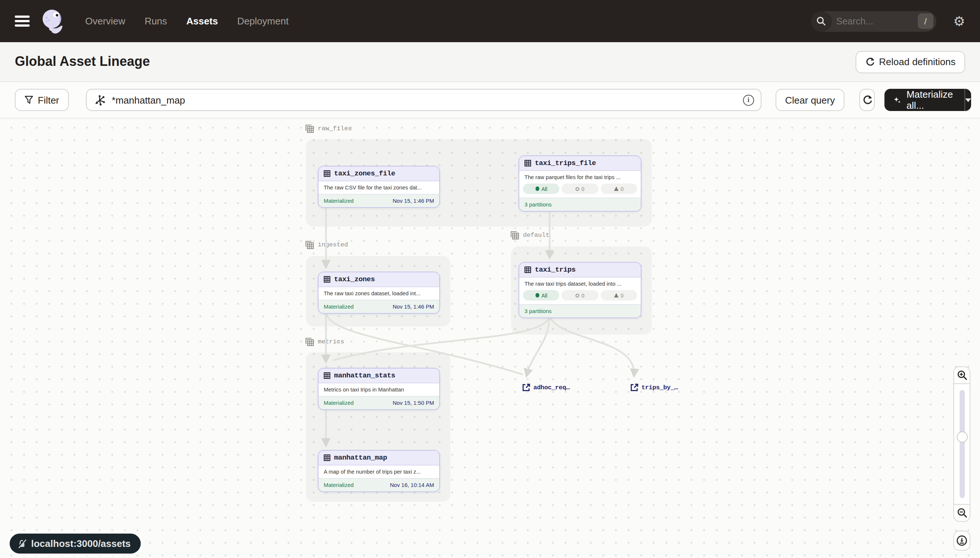  I want to click on asset-node-taxi-zones: taxi_zones The raw taxi zones dataset, l…, so click(379, 293).